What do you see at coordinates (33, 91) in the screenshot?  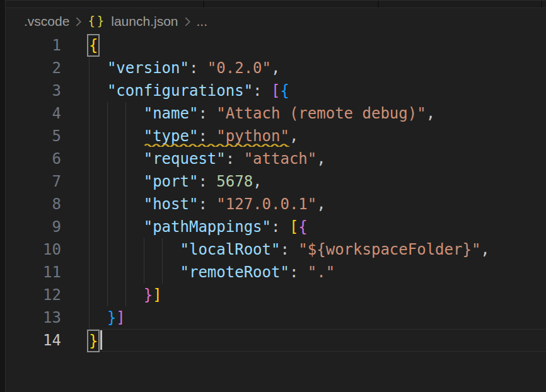 I see `line-number: 3` at bounding box center [33, 91].